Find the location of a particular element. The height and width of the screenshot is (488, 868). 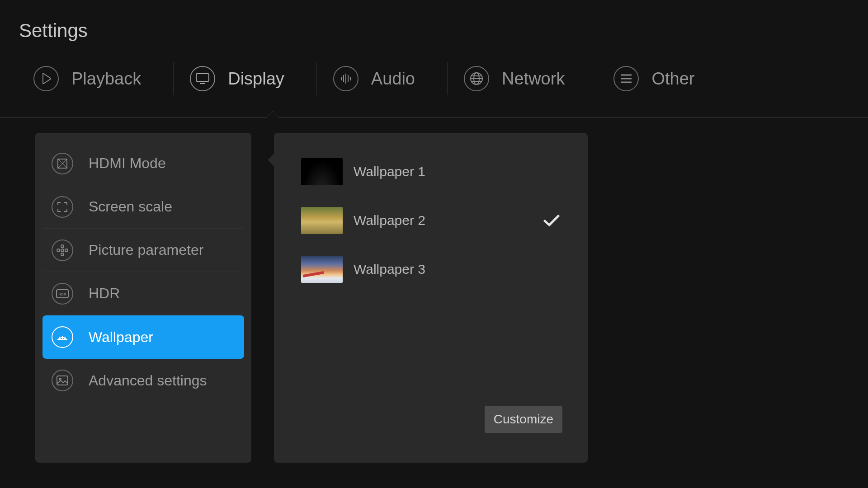

wallpaper-label: Wallpaper 3 is located at coordinates (443, 269).